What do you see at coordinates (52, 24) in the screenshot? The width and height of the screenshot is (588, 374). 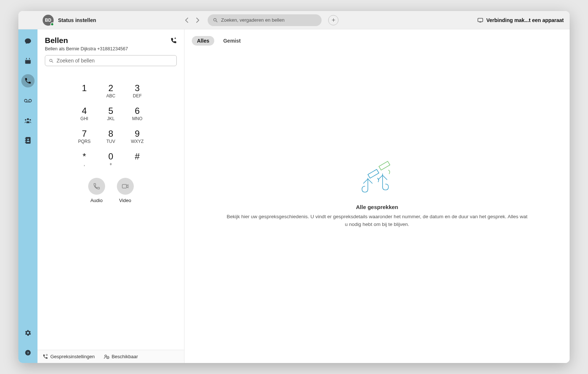 I see `presence-dot-icon` at bounding box center [52, 24].